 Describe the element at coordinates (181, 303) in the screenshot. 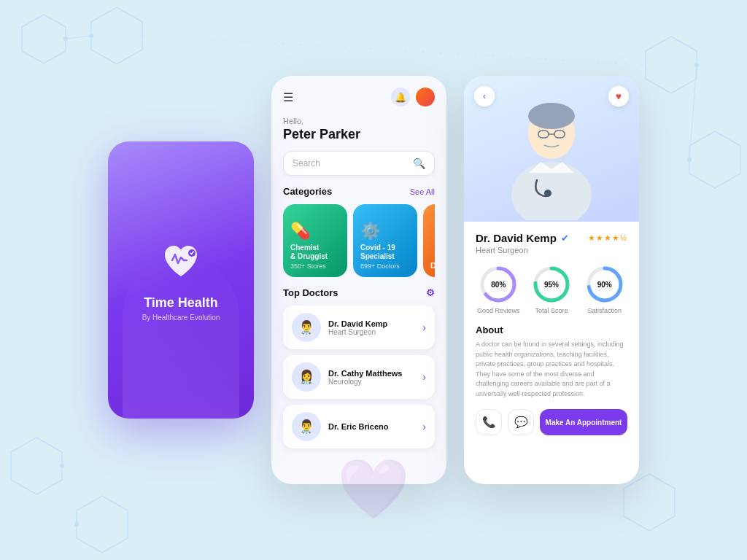

I see `app-name: Time Health` at that location.